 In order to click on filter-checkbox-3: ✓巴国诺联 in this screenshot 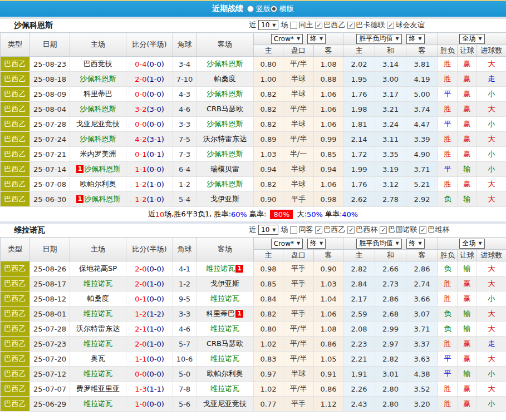, I will do `click(399, 230)`.